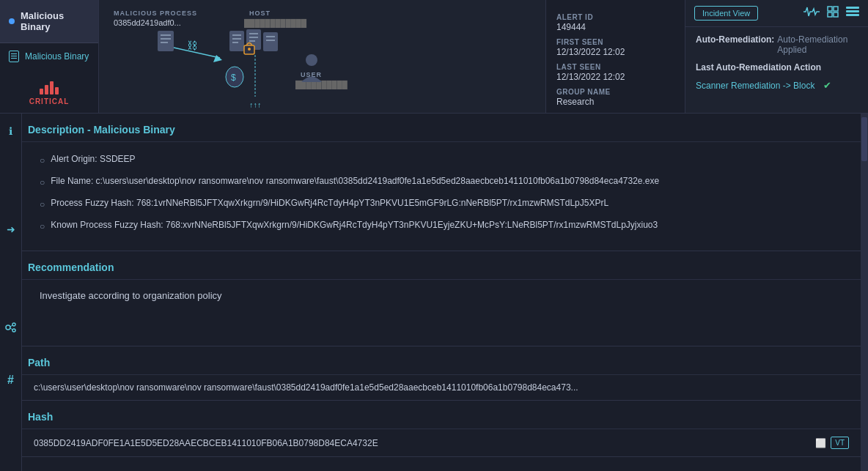 Image resolution: width=868 pixels, height=471 pixels. I want to click on path-header: Path, so click(441, 360).